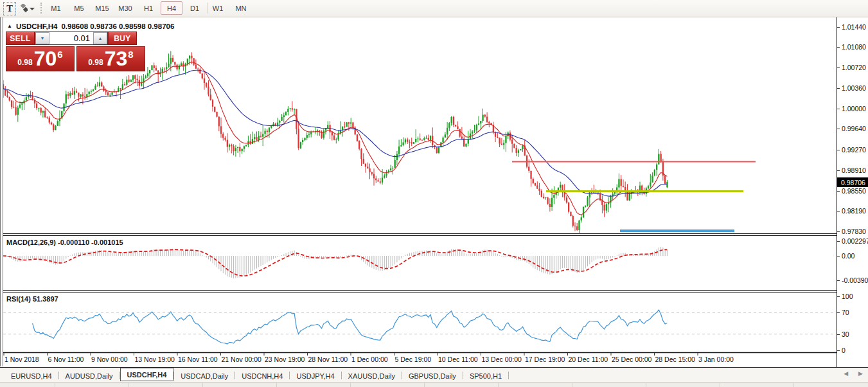  Describe the element at coordinates (218, 8) in the screenshot. I see `timeframe-button-w1: W1` at that location.